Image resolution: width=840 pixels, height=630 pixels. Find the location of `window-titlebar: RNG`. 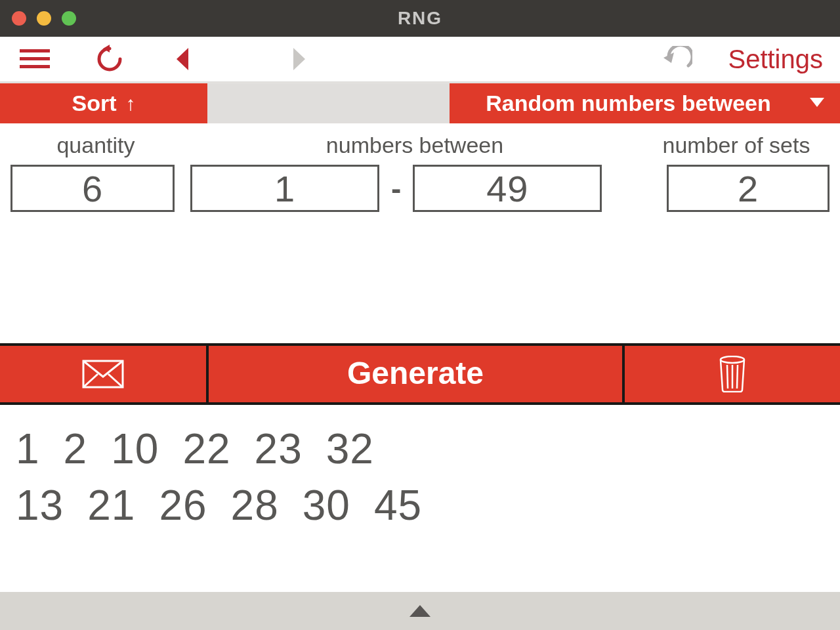

window-titlebar: RNG is located at coordinates (420, 18).